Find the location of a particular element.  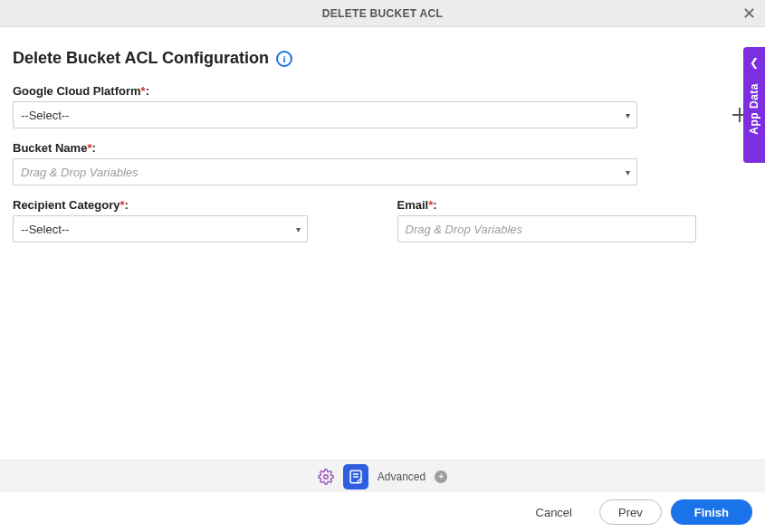

gcp-select: --Select-- is located at coordinates (325, 115).